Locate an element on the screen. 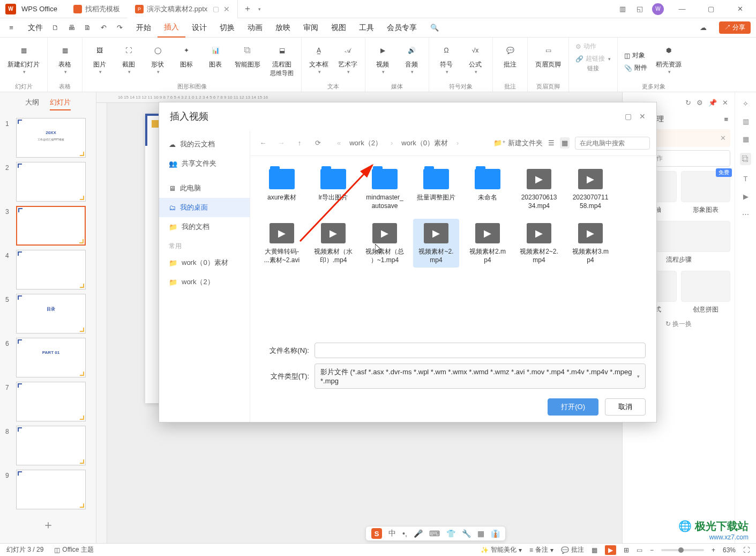 This screenshot has height=556, width=756. image-button: 🖼图片▾ is located at coordinates (100, 62).